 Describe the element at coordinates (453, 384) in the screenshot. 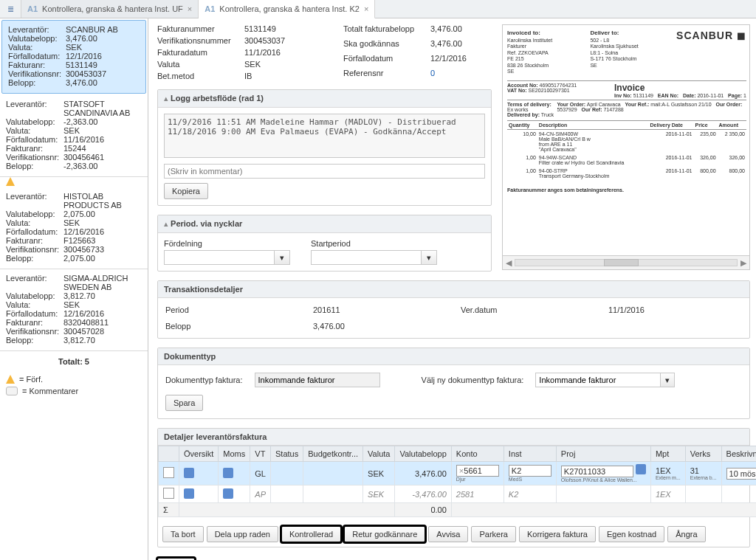

I see `panel-doctype: Dokumenttyp Dokumenttyp faktura: Välj ny…` at that location.